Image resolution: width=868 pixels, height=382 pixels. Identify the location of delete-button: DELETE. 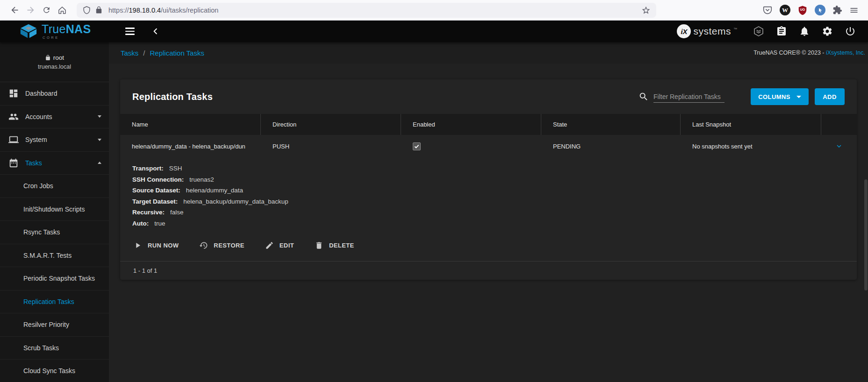
(335, 246).